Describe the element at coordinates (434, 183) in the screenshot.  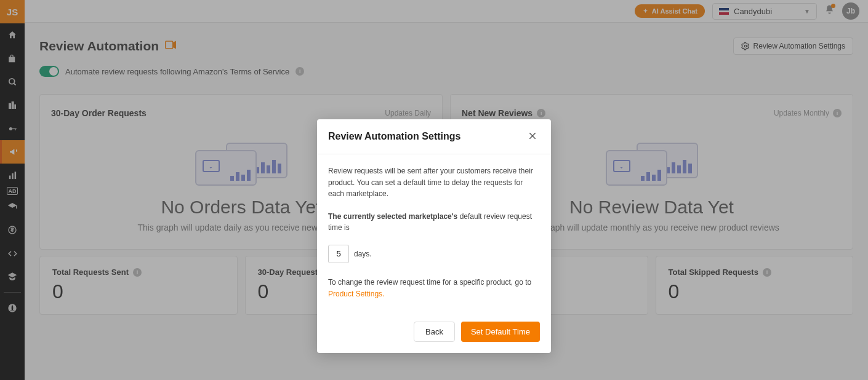
I see `modal-intro-text: Review requests will be sent after your …` at that location.